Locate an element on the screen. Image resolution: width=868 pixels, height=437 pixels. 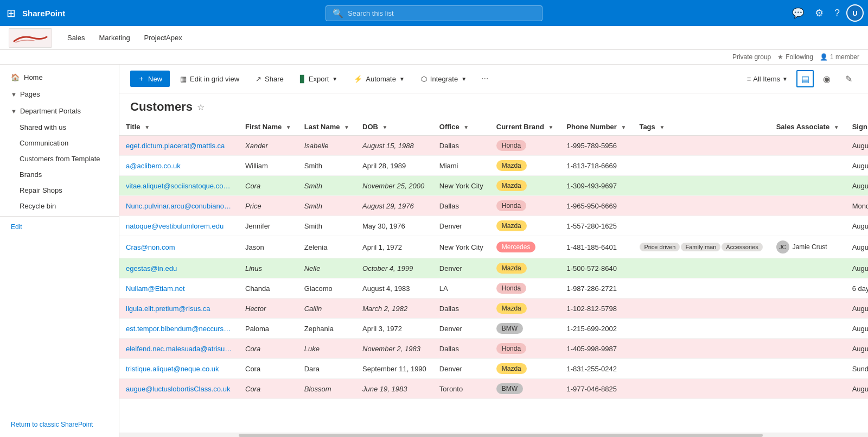
new-button: ＋ New is located at coordinates (150, 79).